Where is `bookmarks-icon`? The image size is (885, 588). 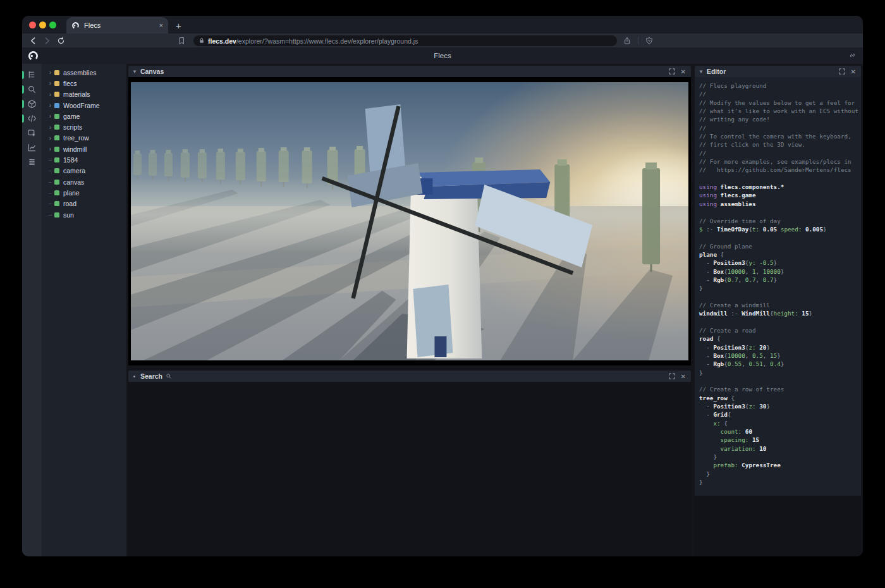
bookmarks-icon is located at coordinates (182, 40).